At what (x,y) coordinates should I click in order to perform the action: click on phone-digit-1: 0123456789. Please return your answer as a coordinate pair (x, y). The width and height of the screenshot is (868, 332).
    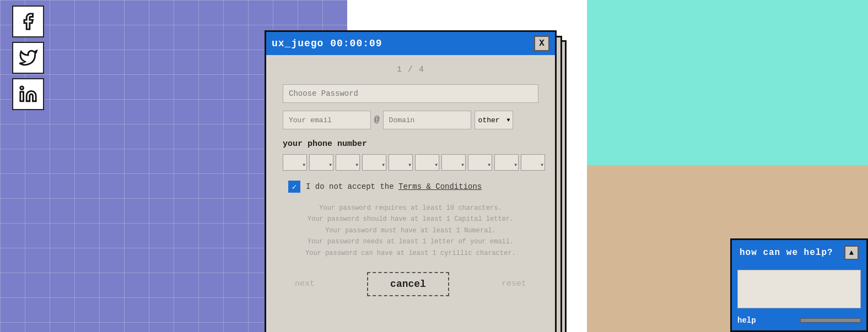
    Looking at the image, I should click on (295, 162).